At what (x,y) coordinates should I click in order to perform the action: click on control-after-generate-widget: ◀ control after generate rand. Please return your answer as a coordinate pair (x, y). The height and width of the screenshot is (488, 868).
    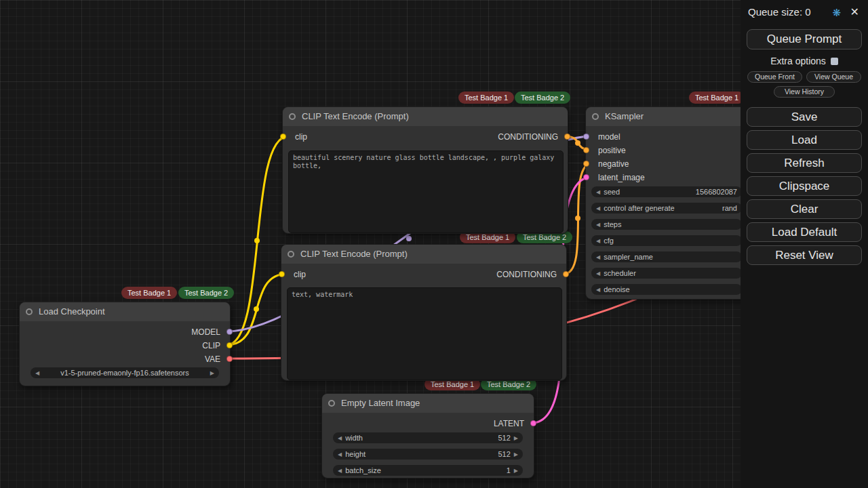
    Looking at the image, I should click on (667, 208).